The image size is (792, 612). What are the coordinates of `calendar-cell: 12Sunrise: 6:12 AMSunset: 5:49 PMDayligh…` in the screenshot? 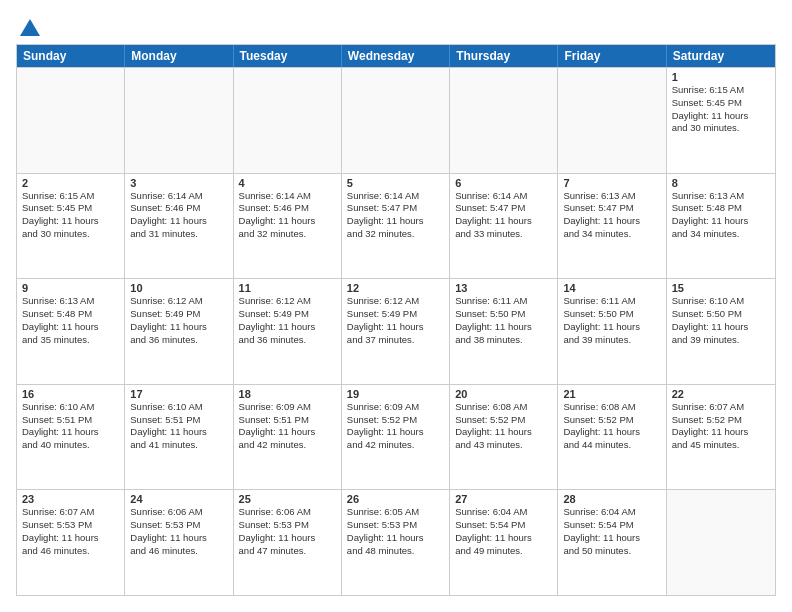 It's located at (396, 332).